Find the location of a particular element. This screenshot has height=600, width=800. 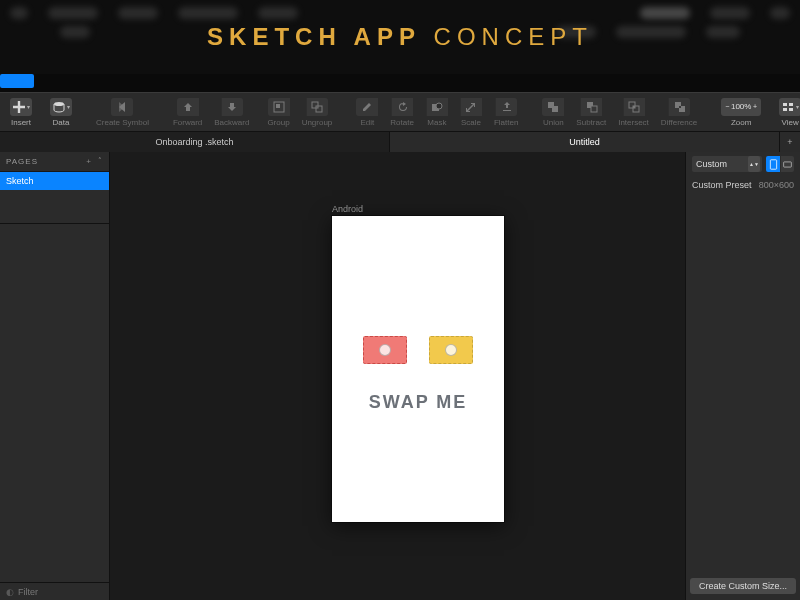

intersect-icon is located at coordinates (634, 107).